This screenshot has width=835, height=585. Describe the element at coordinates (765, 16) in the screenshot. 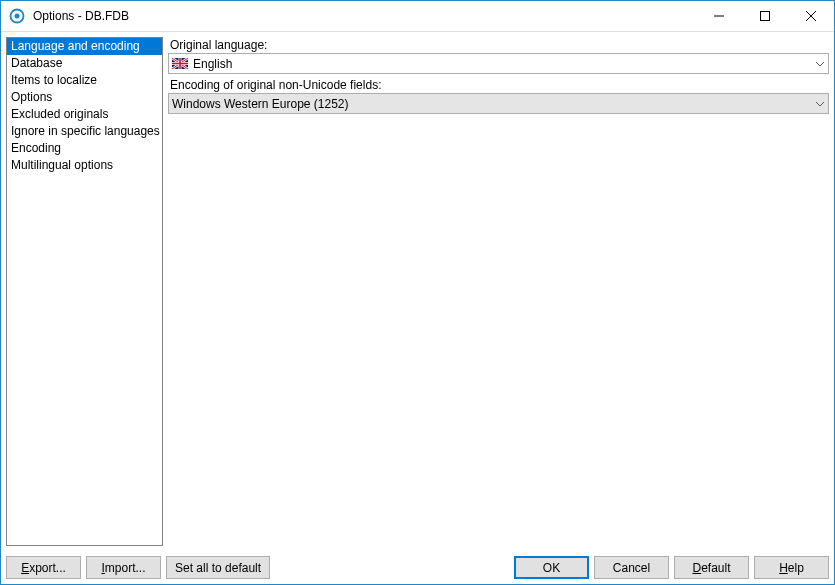

I see `maximize-button` at that location.